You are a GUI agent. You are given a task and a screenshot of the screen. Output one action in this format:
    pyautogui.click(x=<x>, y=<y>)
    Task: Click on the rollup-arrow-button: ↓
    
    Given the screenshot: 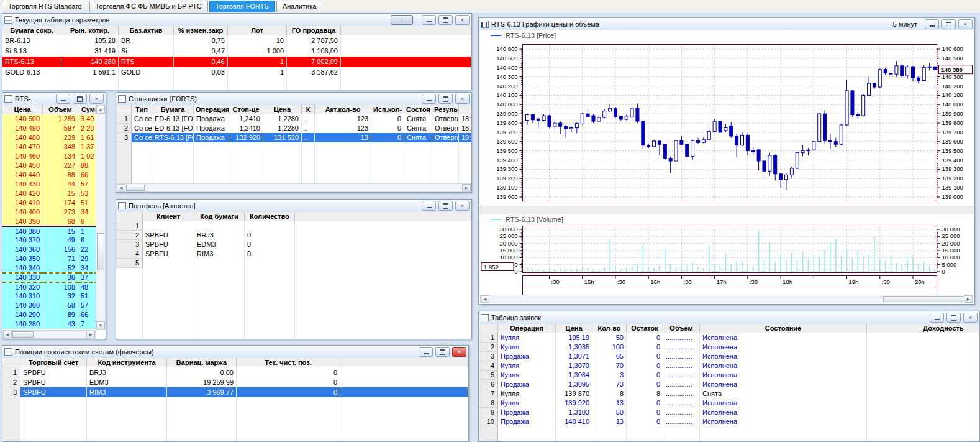 What is the action you would take?
    pyautogui.click(x=402, y=20)
    